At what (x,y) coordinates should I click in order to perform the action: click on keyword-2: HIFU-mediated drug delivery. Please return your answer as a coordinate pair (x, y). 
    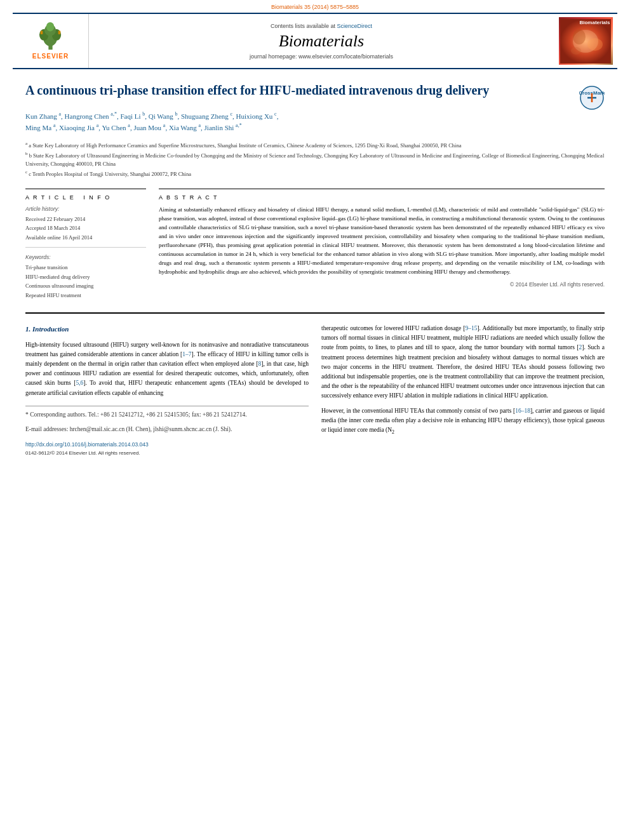
    Looking at the image, I should click on (86, 277).